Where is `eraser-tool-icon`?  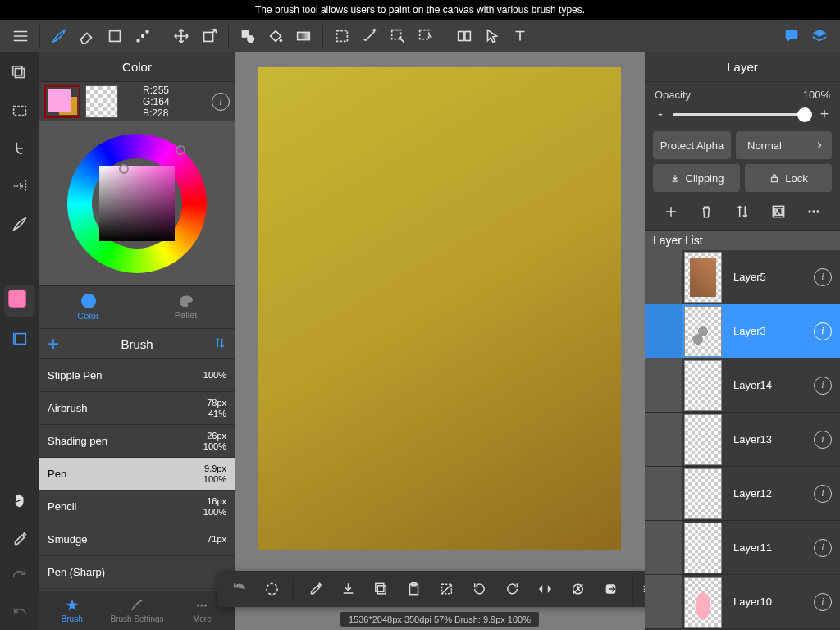 eraser-tool-icon is located at coordinates (87, 36).